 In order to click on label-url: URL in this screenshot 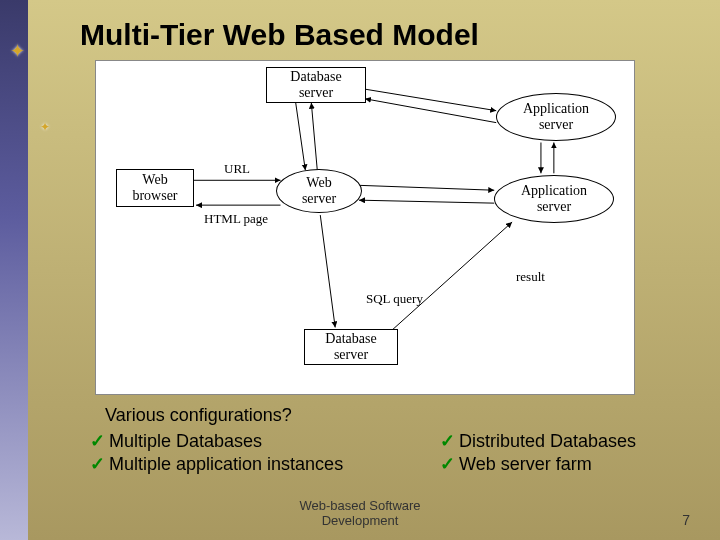, I will do `click(237, 169)`.